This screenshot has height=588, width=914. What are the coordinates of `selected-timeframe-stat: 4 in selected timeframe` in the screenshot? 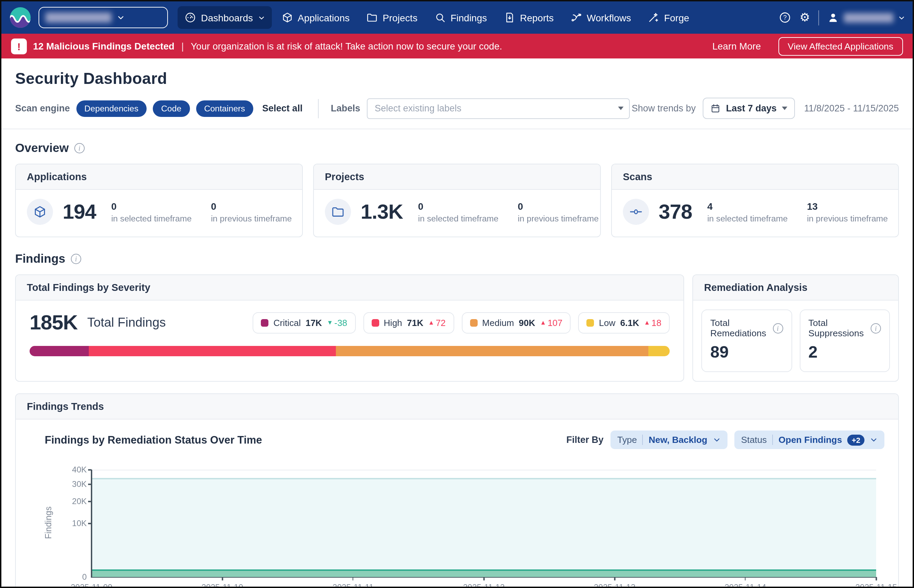 It's located at (747, 212).